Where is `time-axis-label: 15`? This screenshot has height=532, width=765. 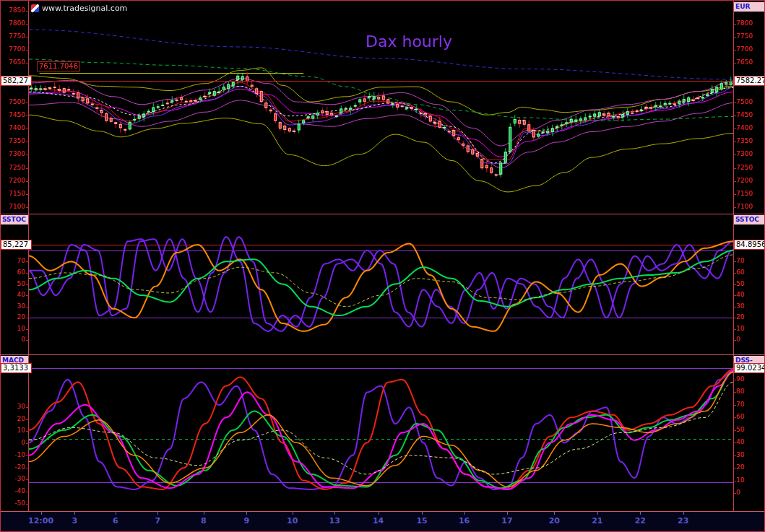 time-axis-label: 15 is located at coordinates (422, 521).